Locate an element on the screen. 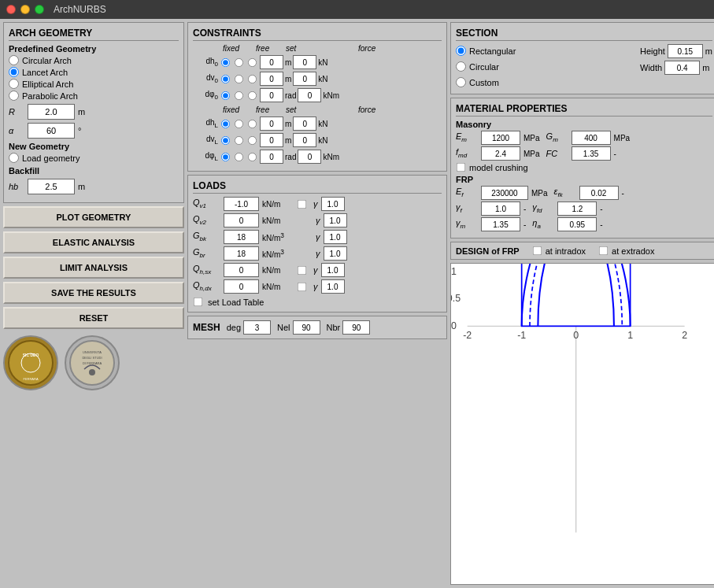 This screenshot has height=588, width=714. dh0-fixed-radio is located at coordinates (225, 61).